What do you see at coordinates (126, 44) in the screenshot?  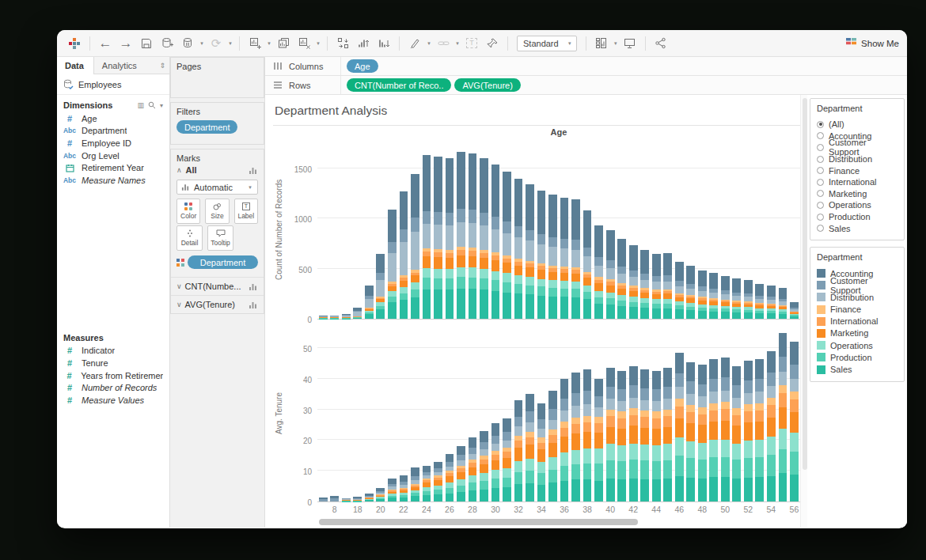 I see `redo-icon: →` at bounding box center [126, 44].